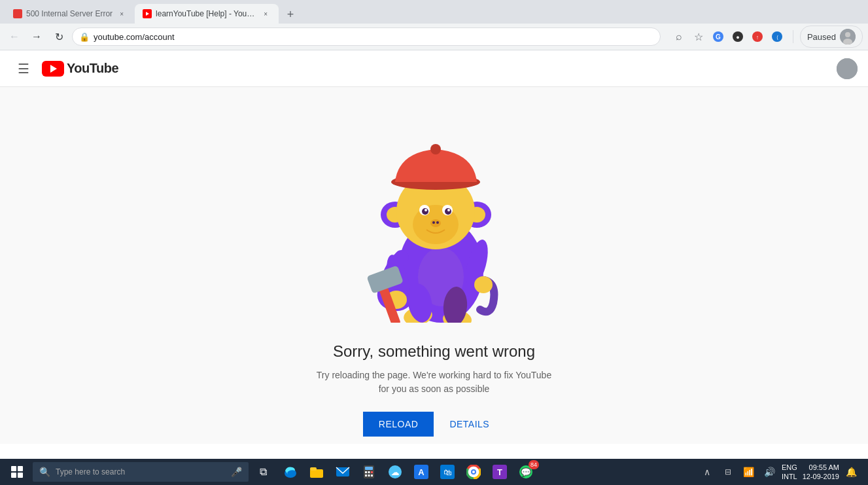  What do you see at coordinates (17, 472) in the screenshot?
I see `start-button` at bounding box center [17, 472].